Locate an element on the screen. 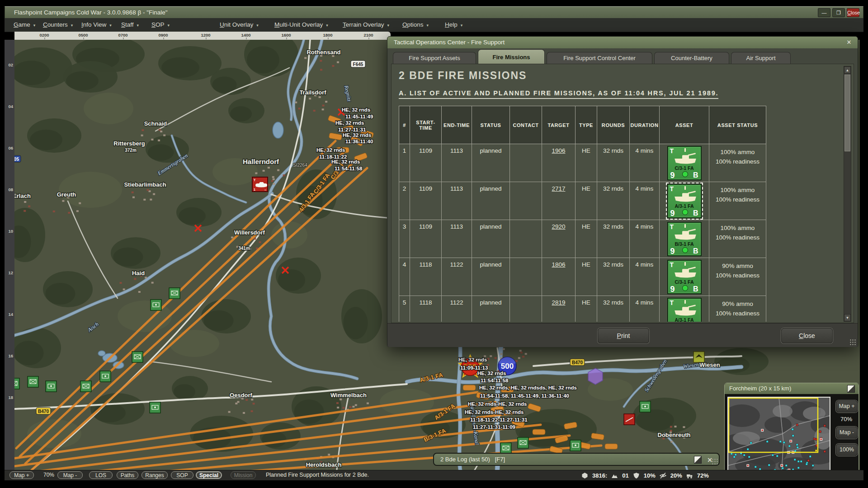  col-header: START-TIME is located at coordinates (426, 125).